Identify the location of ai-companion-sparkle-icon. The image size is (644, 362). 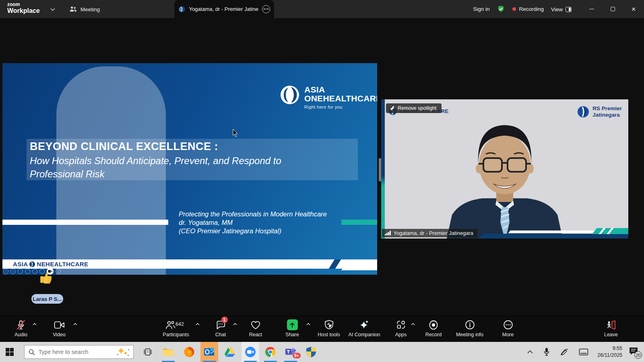
(364, 325).